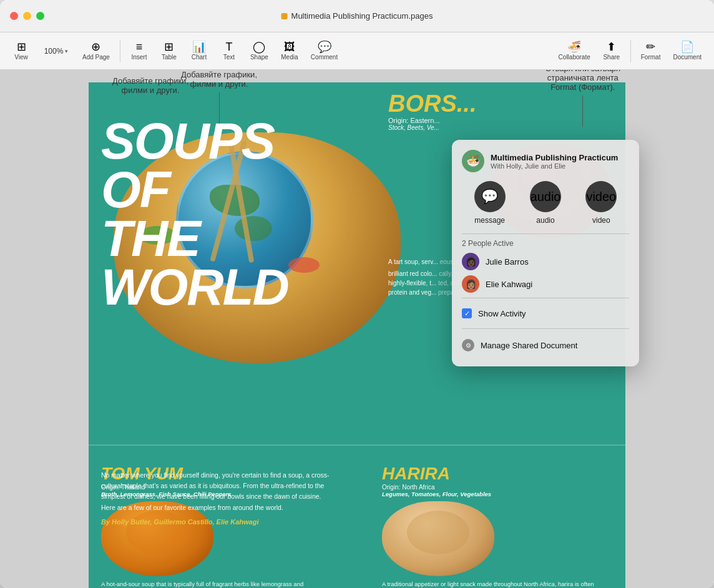 This screenshot has height=588, width=714. Describe the element at coordinates (612, 51) in the screenshot. I see `share-button: ⬆ Share` at that location.